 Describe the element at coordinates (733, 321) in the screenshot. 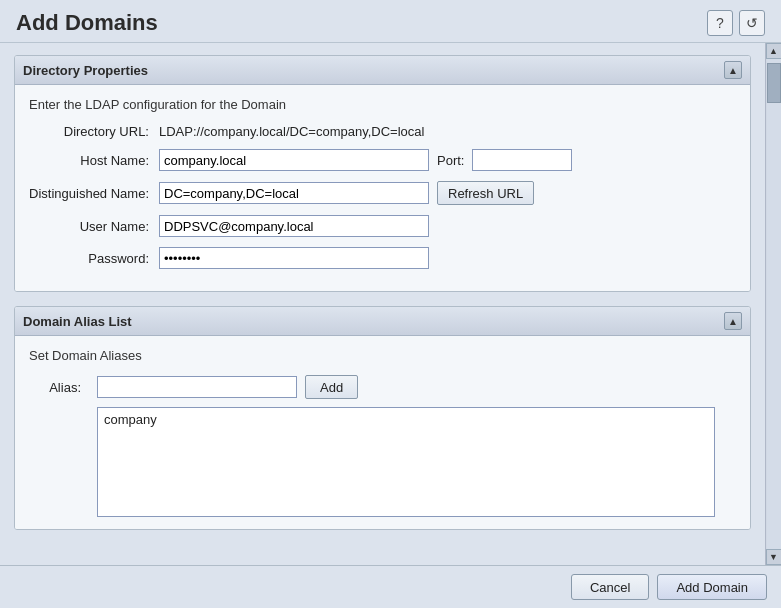

I see `domain-alias-collapse: ▲` at that location.